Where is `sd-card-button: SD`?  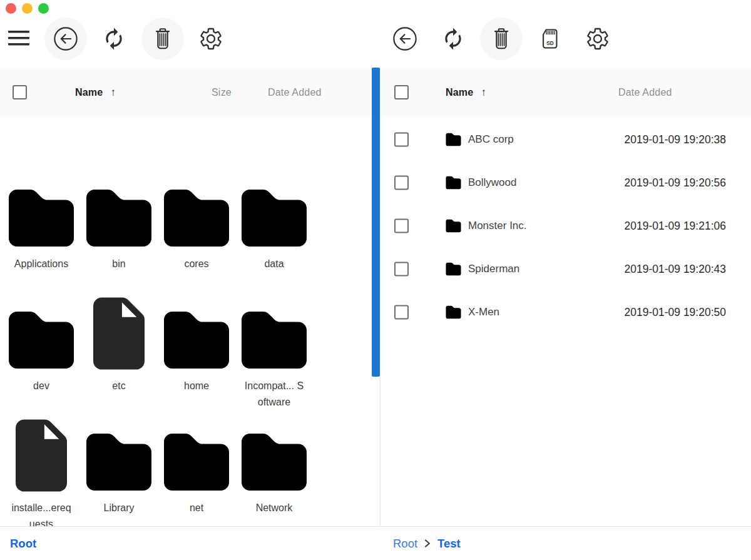
sd-card-button: SD is located at coordinates (550, 39).